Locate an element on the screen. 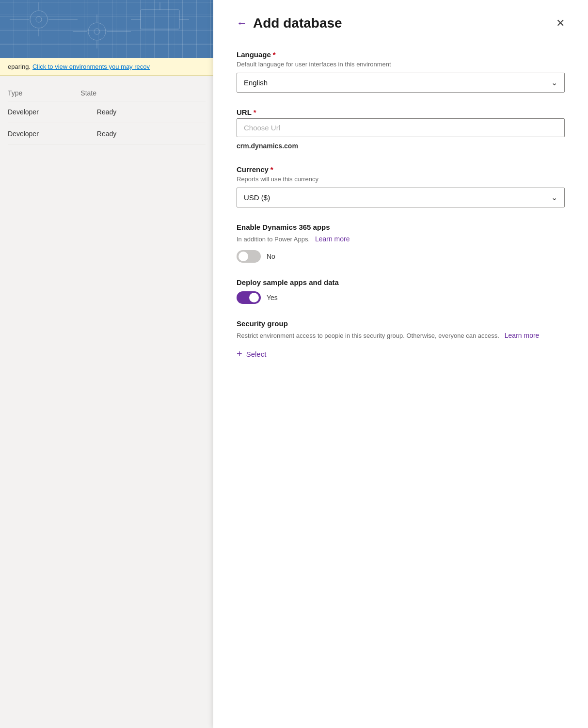 Image resolution: width=588 pixels, height=728 pixels. dynamics365-learn-more-link: Learn more is located at coordinates (333, 239).